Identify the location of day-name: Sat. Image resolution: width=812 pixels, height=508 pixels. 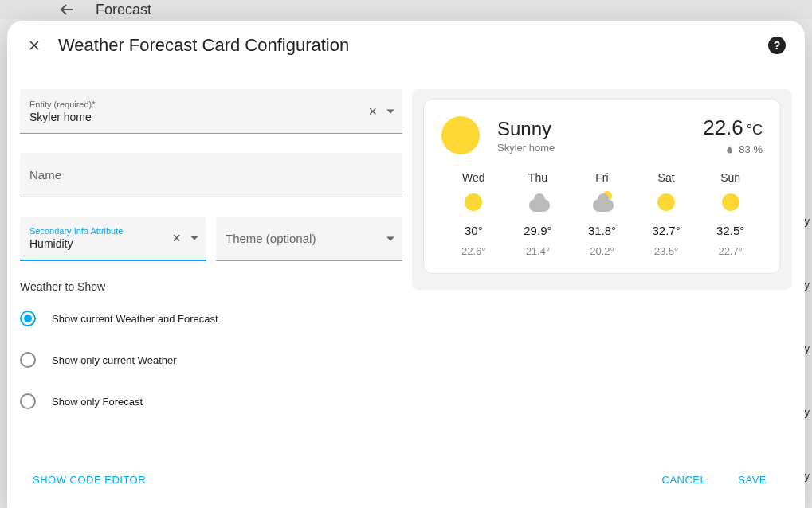
(666, 178).